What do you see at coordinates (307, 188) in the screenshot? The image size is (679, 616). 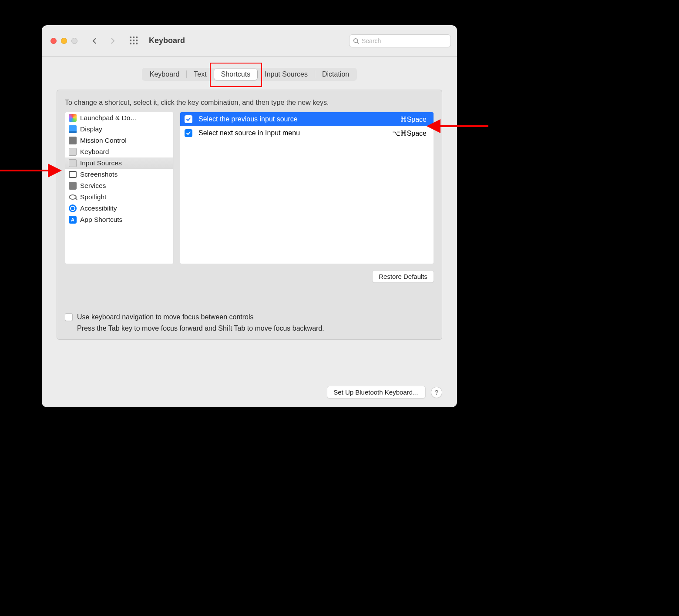 I see `shortcut-list: Select the previous input source⌘SpaceSe…` at bounding box center [307, 188].